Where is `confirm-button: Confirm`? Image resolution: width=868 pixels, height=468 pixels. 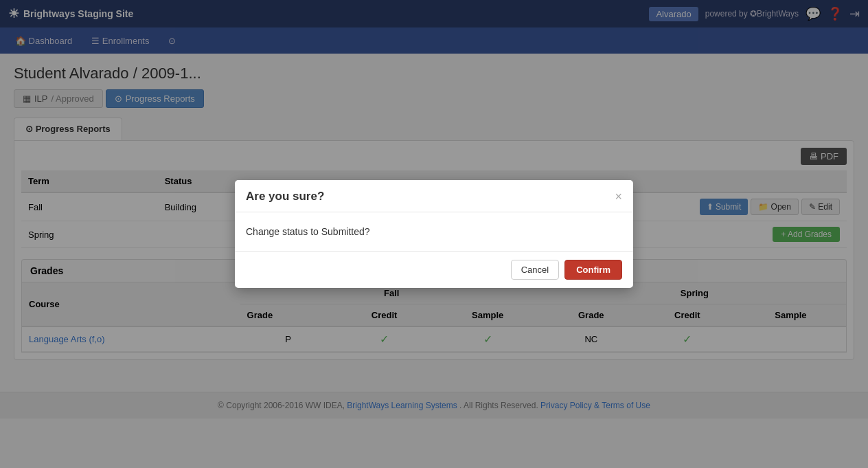 confirm-button: Confirm is located at coordinates (593, 269).